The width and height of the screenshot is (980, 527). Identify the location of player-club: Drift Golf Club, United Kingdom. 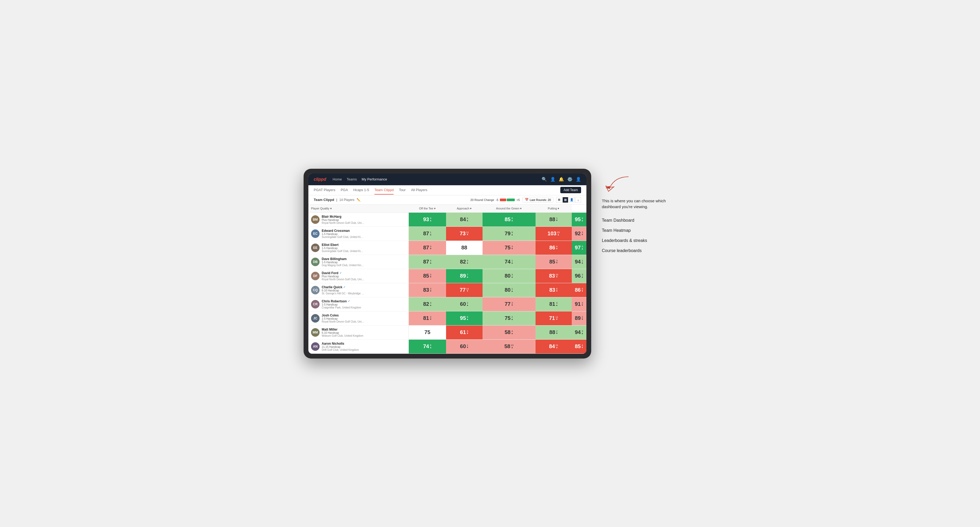
(340, 350).